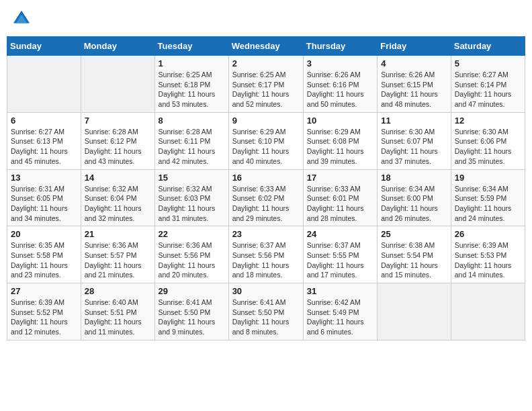 The image size is (532, 411). What do you see at coordinates (414, 177) in the screenshot?
I see `day-number: 18` at bounding box center [414, 177].